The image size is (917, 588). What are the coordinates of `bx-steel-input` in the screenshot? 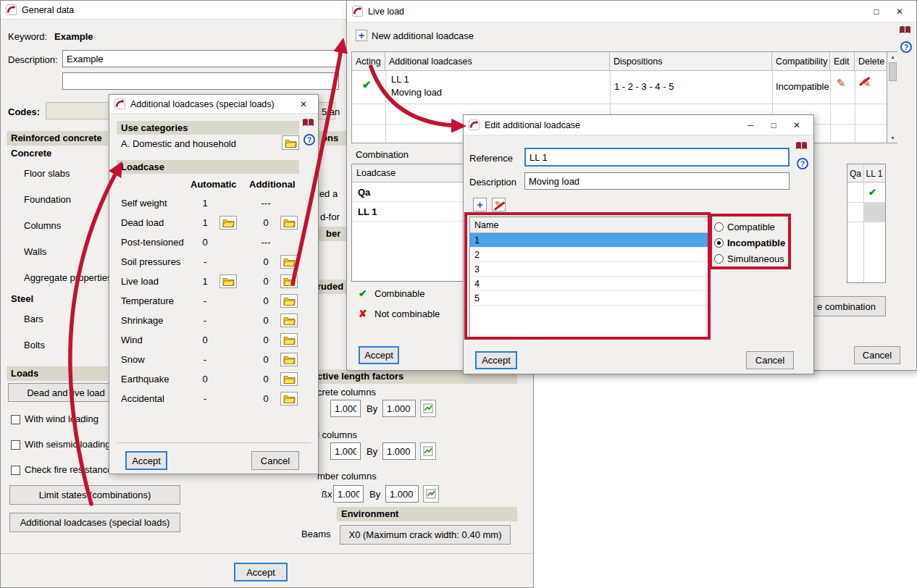 It's located at (346, 451).